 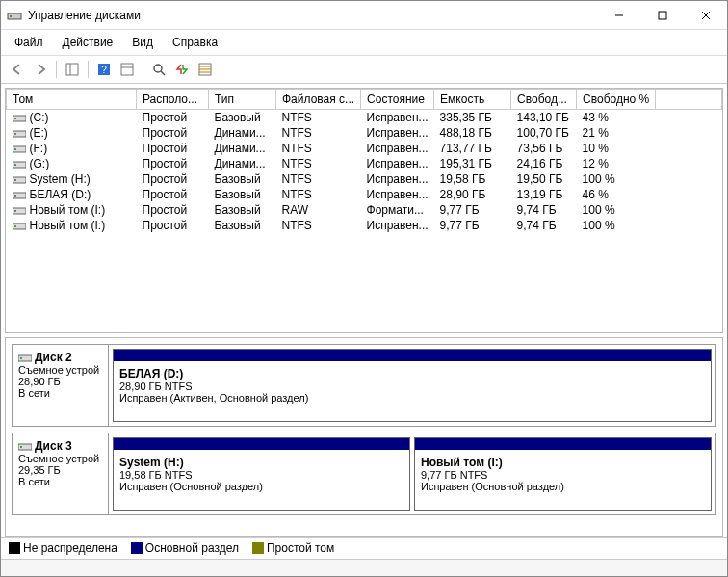 What do you see at coordinates (243, 100) in the screenshot?
I see `col-type: Тип` at bounding box center [243, 100].